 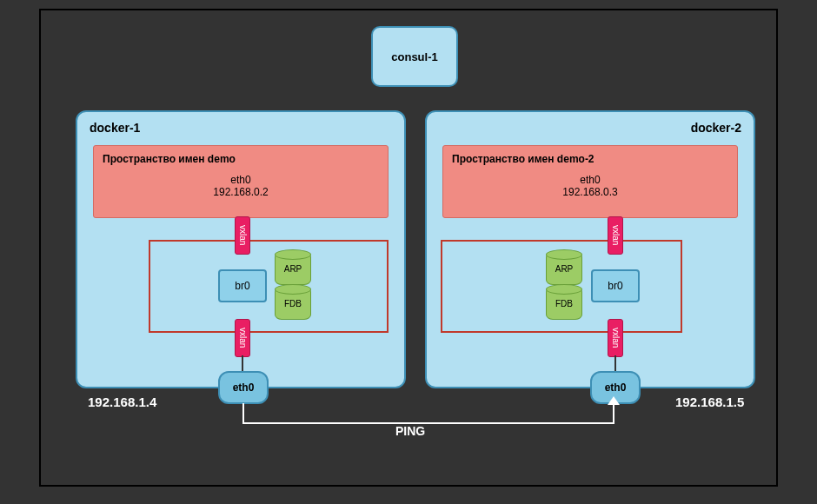 I want to click on db-stack-1: ARP FDB, so click(x=293, y=287).